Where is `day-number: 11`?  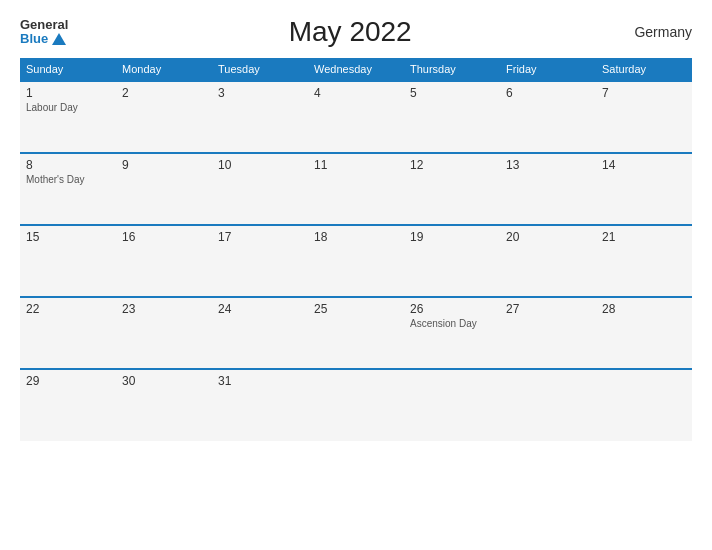
day-number: 11 is located at coordinates (356, 165).